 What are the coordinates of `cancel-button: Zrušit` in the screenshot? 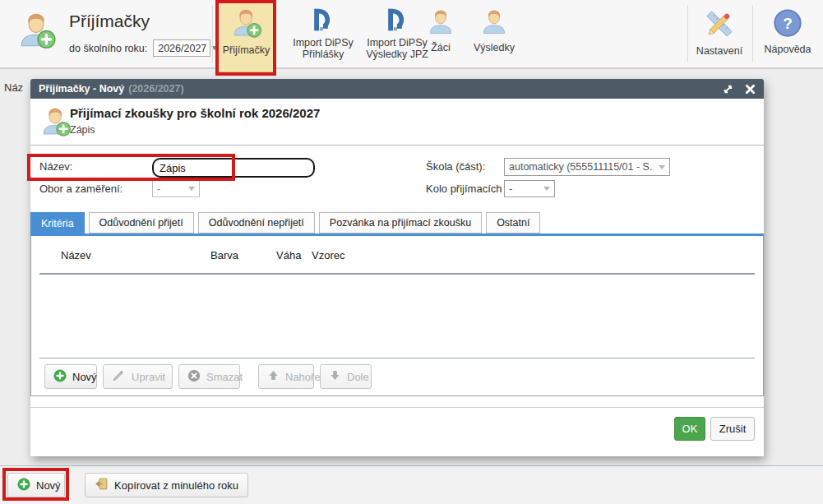 It's located at (733, 429).